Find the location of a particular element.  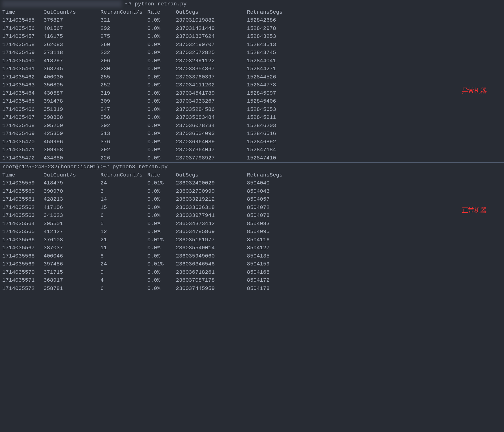

header-retran: RetranCount/s is located at coordinates (124, 13).